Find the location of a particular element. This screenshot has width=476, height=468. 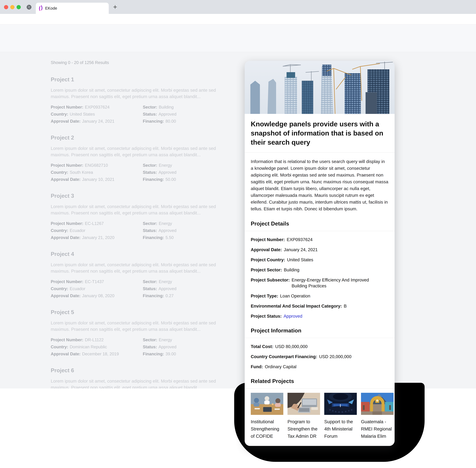

result-title: Project 5 is located at coordinates (136, 312).